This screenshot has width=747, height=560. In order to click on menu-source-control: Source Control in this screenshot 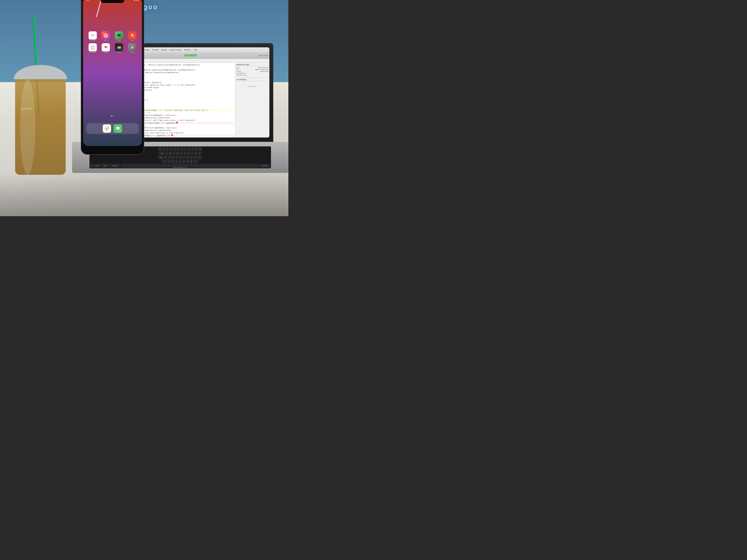, I will do `click(175, 50)`.